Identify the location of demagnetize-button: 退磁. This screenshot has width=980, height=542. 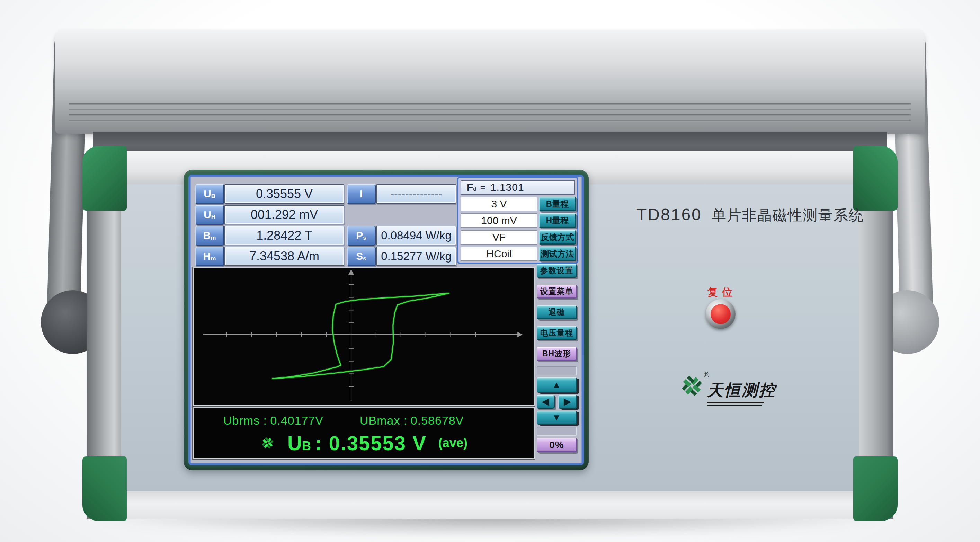
(557, 313).